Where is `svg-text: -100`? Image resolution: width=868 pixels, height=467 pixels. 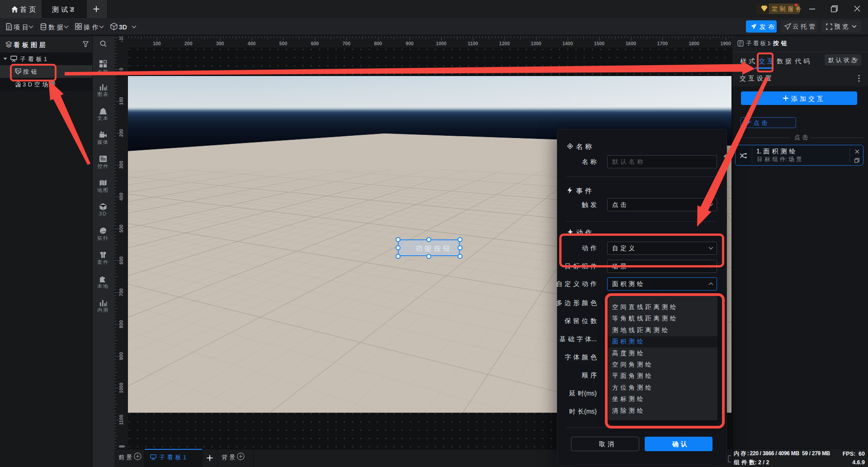
svg-text: -100 is located at coordinates (121, 39).